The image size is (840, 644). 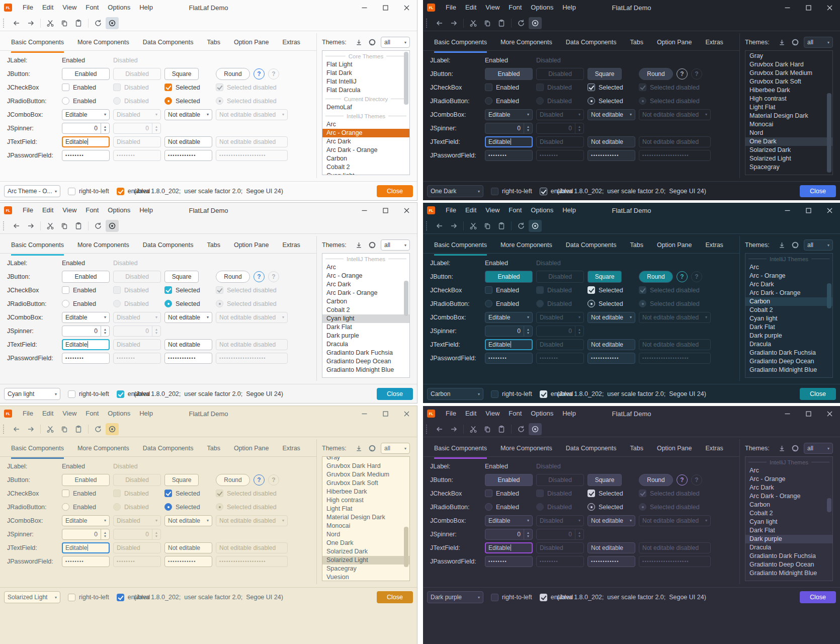 I want to click on forward-icon, so click(x=31, y=226).